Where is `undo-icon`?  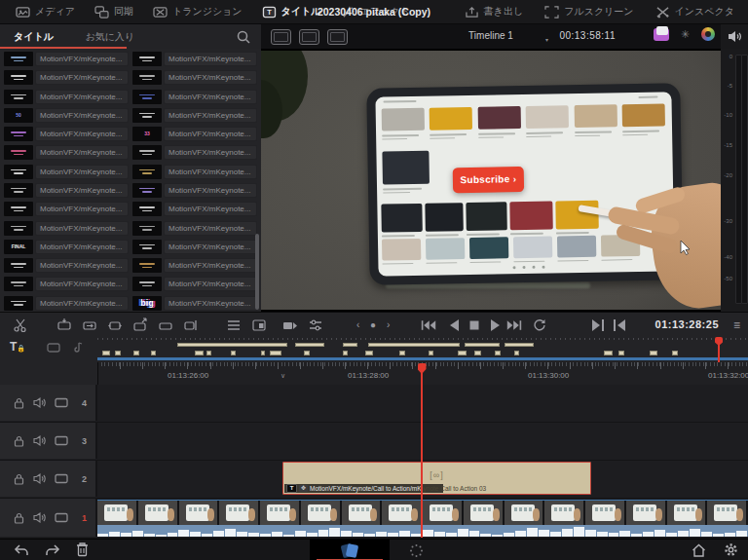 undo-icon is located at coordinates (21, 550).